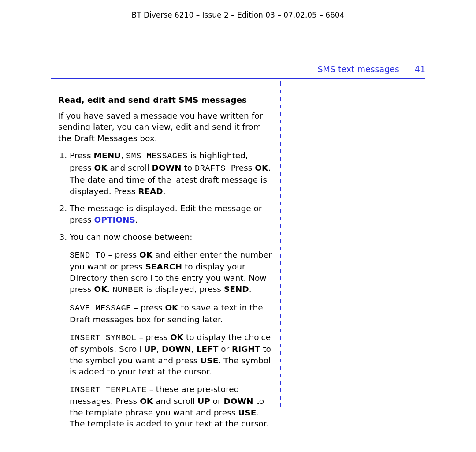  I want to click on column-divider, so click(280, 244).